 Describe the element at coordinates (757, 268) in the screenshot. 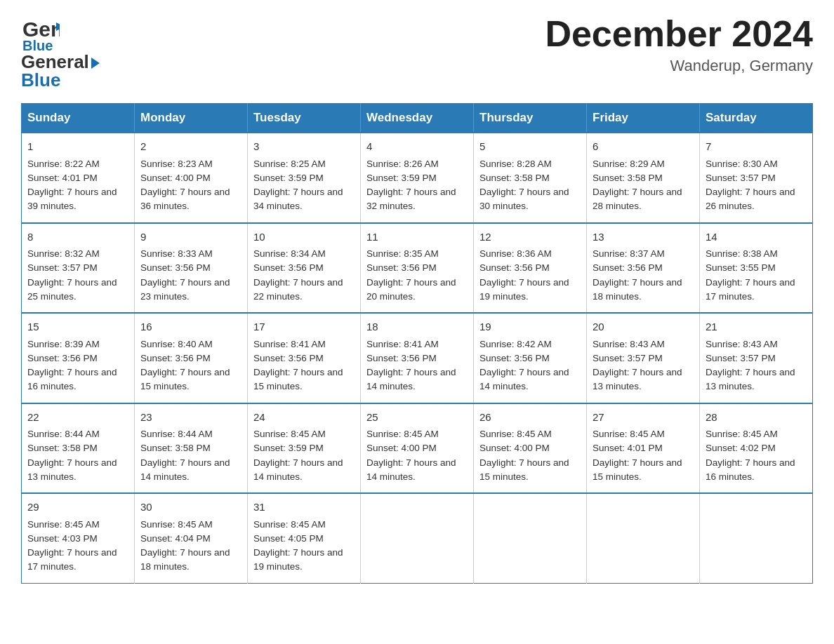

I see `calendar-cell: 14Sunrise: 8:38 AMSunset: 3:55 PMDayligh…` at that location.